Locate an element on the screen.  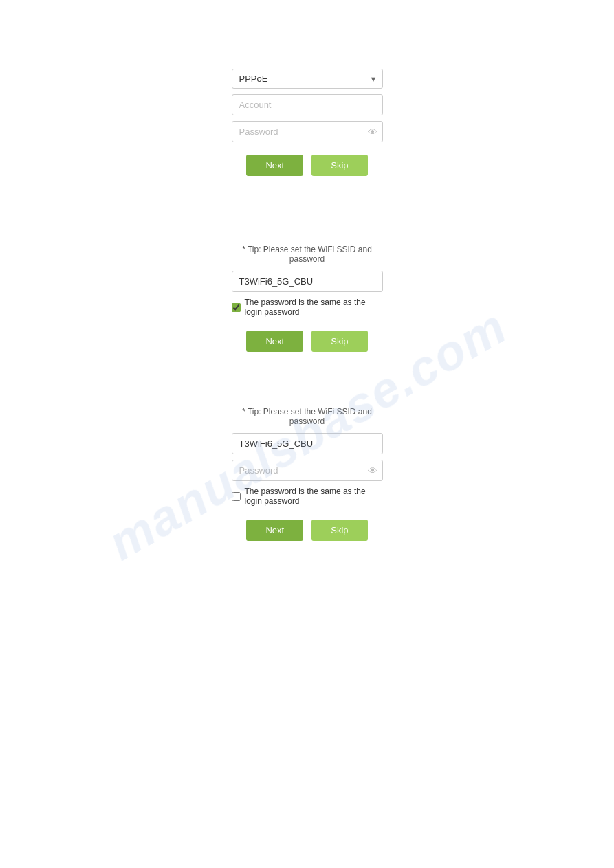
tip-text-2: * Tip: Please set the WiFi SSID and pass… is located at coordinates (307, 254).